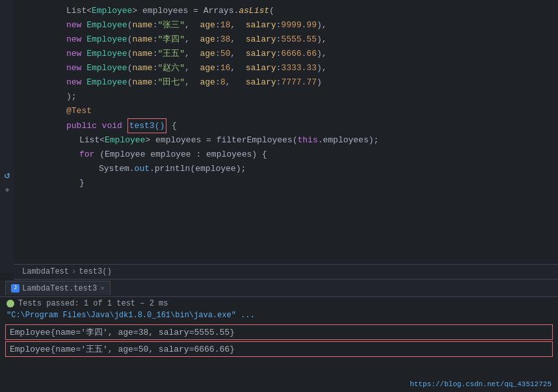 This screenshot has height=392, width=558. I want to click on code-line-10: List<Employee> employees = filterEmploye…, so click(286, 140).